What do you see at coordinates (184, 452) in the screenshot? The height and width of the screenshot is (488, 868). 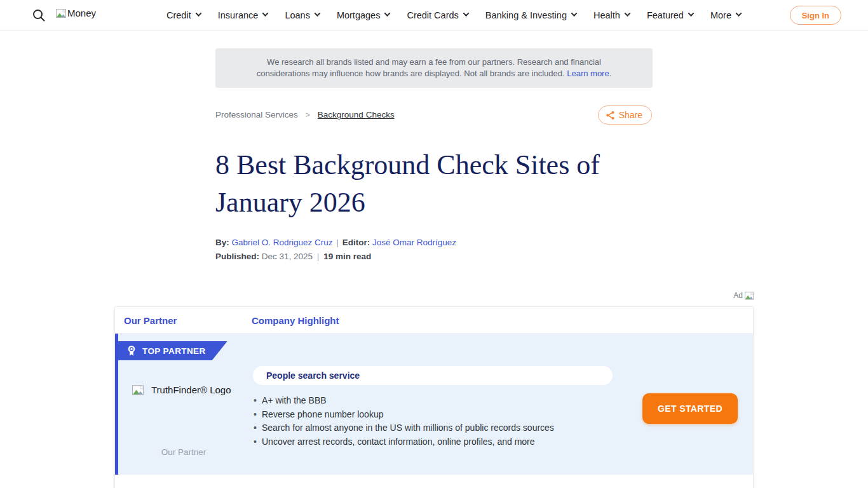 I see `our-partner-caption: Our Partner` at bounding box center [184, 452].